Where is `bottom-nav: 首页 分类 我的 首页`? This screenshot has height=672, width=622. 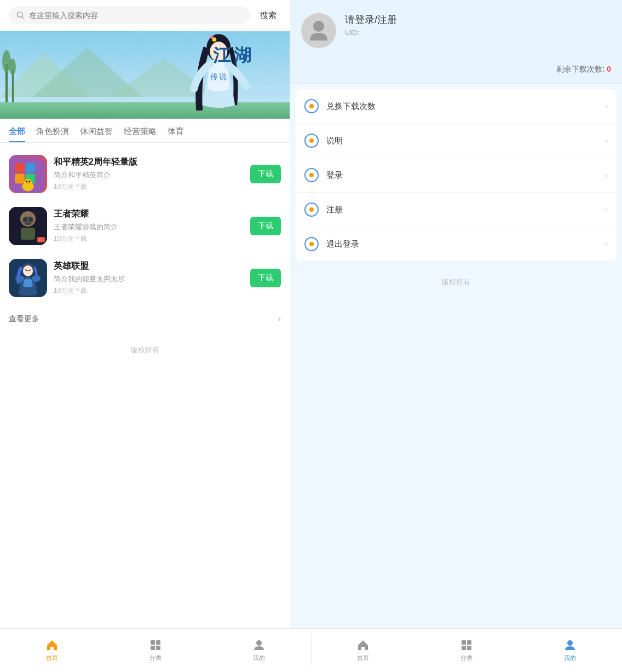
bottom-nav: 首页 分类 我的 首页 is located at coordinates (311, 650).